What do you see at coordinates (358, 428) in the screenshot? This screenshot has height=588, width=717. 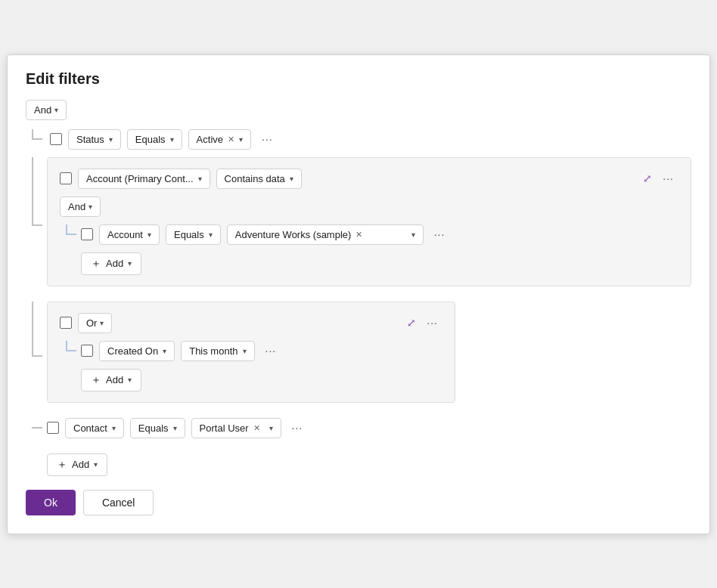 I see `filter-row-contact: Contact ▾ Equals ▾ Portal User ✕ ▾ ···` at bounding box center [358, 428].